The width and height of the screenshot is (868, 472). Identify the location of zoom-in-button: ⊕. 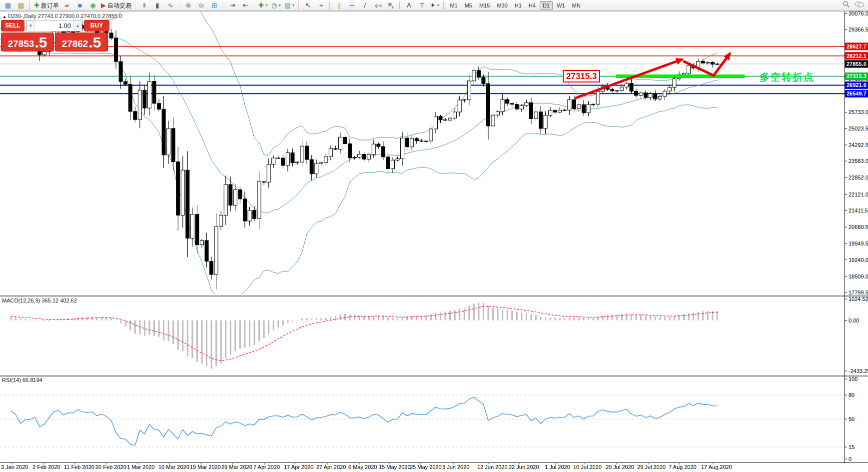
(188, 6).